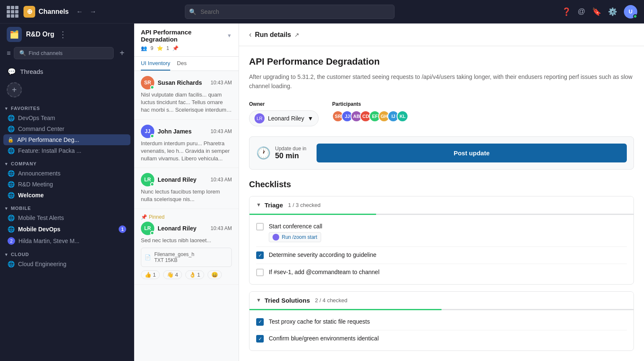 The image size is (644, 361). Describe the element at coordinates (229, 36) in the screenshot. I see `dropdown-chevron-icon: ▼` at that location.